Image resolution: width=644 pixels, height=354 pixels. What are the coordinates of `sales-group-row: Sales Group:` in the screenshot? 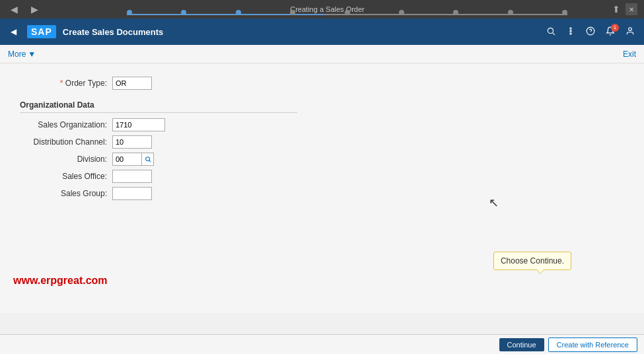 It's located at (159, 194).